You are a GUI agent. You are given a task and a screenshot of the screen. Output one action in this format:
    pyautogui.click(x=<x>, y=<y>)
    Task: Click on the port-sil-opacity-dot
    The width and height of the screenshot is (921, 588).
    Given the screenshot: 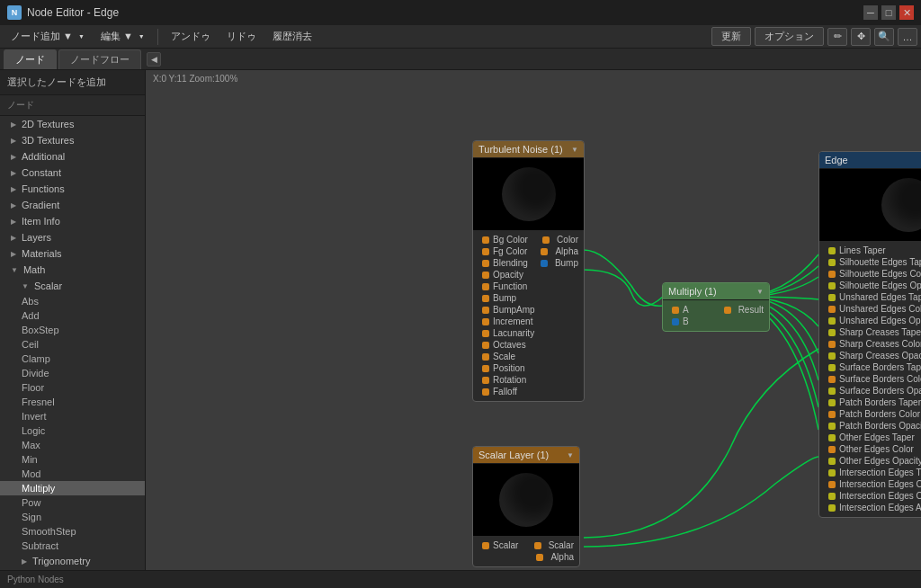 What is the action you would take?
    pyautogui.click(x=832, y=286)
    